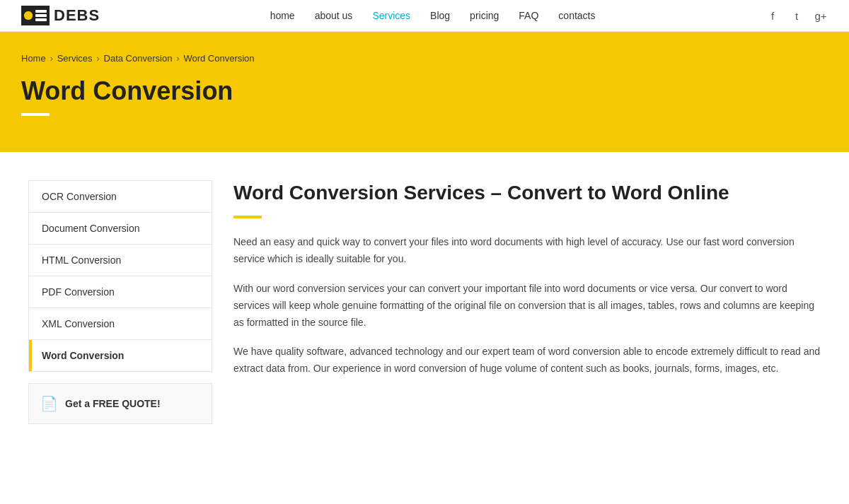 This screenshot has width=849, height=504. What do you see at coordinates (120, 303) in the screenshot?
I see `sidebar: OCR Conversion Document Conversion HTML …` at bounding box center [120, 303].